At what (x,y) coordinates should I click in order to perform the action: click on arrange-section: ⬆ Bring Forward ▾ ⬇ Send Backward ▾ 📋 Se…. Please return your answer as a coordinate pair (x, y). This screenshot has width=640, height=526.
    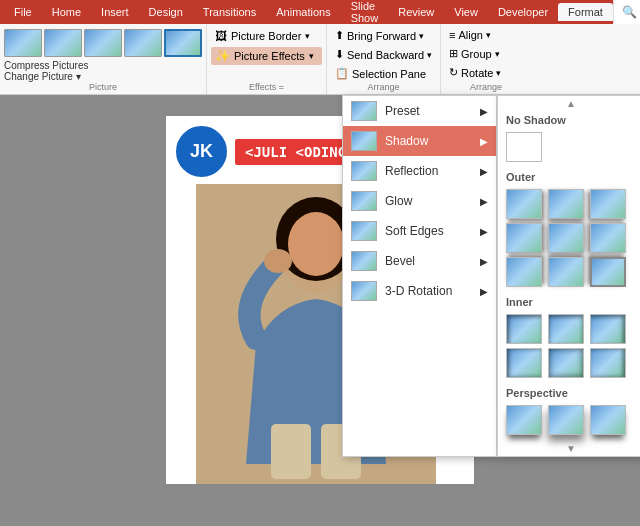
    Looking at the image, I should click on (384, 59).